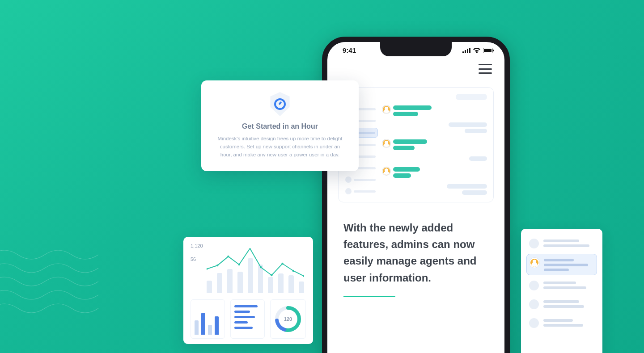 The height and width of the screenshot is (353, 644). Describe the element at coordinates (288, 319) in the screenshot. I see `mini-donut-chart: 120` at that location.